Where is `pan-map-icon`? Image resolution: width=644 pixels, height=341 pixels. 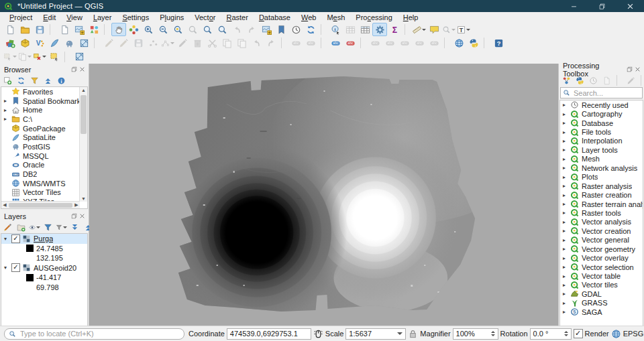 pan-map-icon is located at coordinates (119, 29).